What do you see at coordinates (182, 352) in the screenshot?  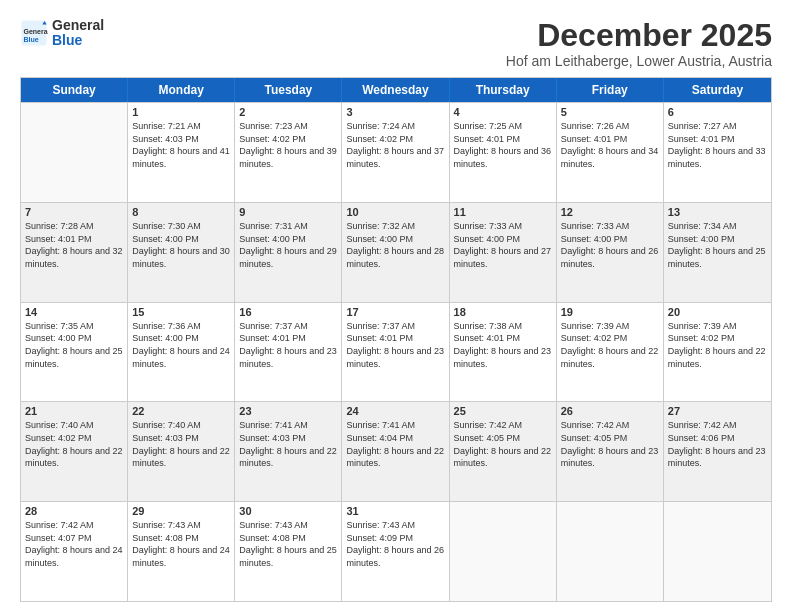 I see `day-cell-15: 15Sunrise: 7:36 AMSunset: 4:00 PMDayligh…` at bounding box center [182, 352].